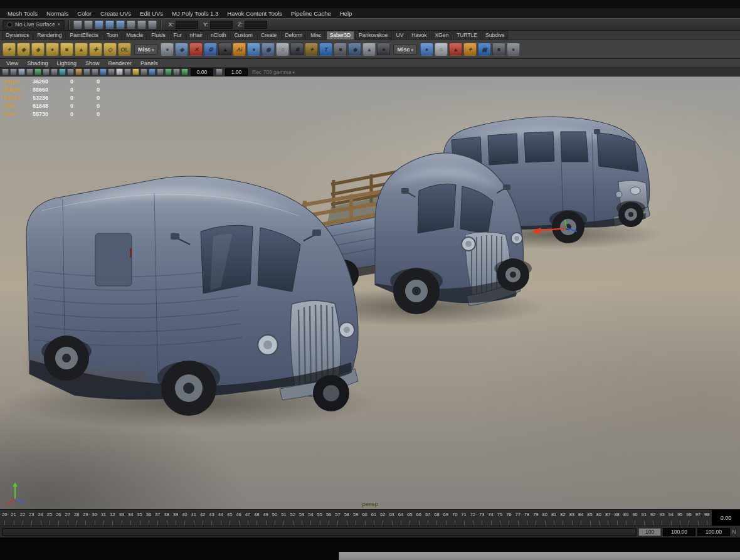 This screenshot has height=560, width=740. Describe the element at coordinates (346, 14) in the screenshot. I see `menu-item: Help` at that location.